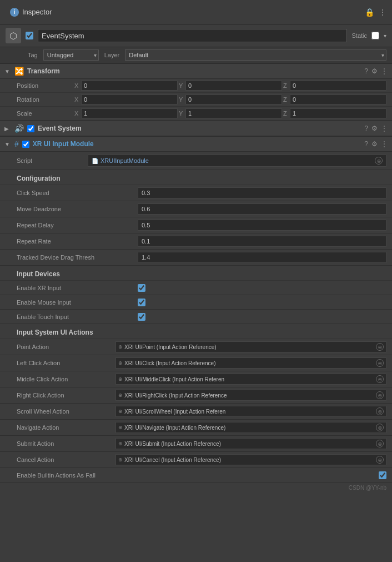 The image size is (392, 562). I want to click on position-x-input, so click(129, 86).